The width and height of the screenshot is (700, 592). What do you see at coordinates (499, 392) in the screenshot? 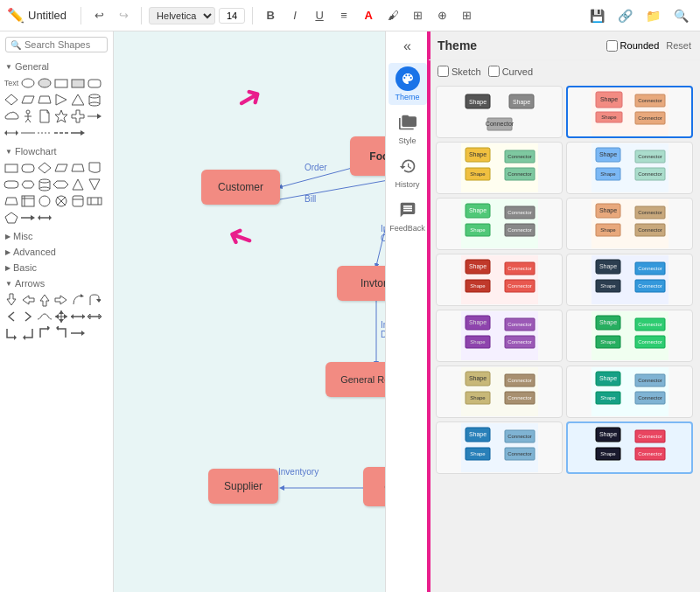
I see `theme-card-11: Shape Shape Connector Connector` at bounding box center [499, 392].